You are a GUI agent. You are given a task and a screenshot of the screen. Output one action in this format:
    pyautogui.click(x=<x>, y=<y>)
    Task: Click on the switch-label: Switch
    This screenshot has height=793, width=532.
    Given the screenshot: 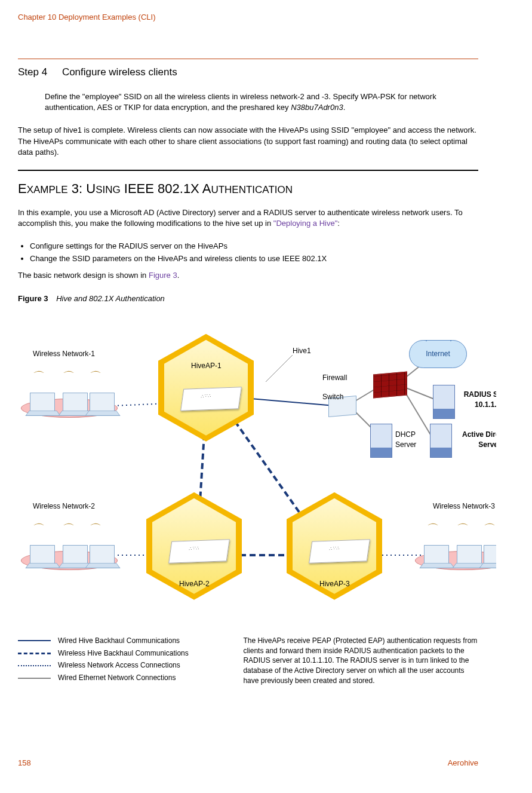 What is the action you would take?
    pyautogui.click(x=333, y=397)
    